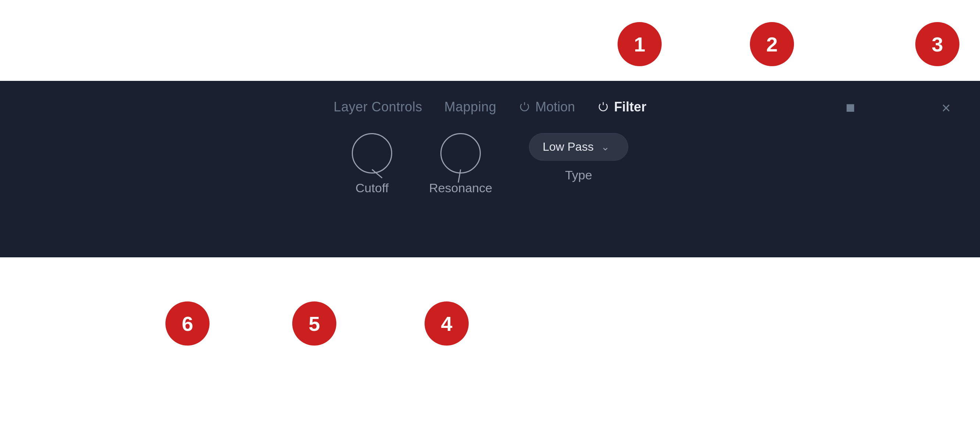 This screenshot has height=429, width=980. Describe the element at coordinates (461, 164) in the screenshot. I see `resonance-control: Resonance` at that location.